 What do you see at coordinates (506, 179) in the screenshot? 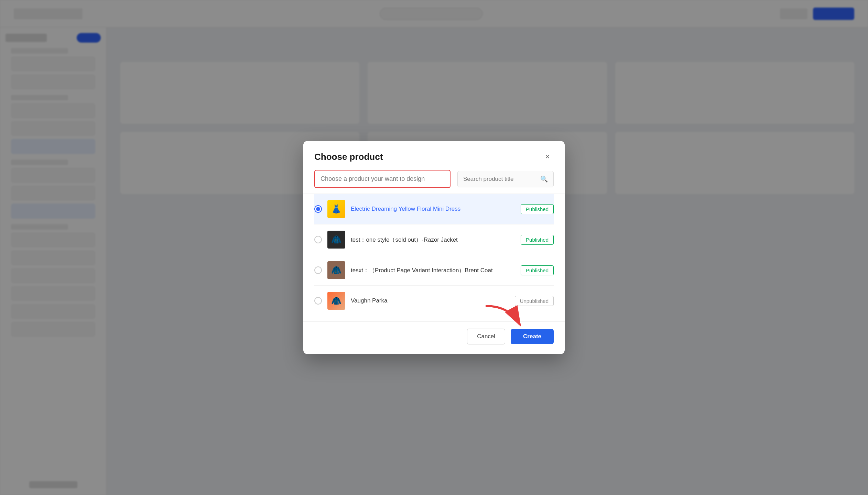
I see `search-box: 🔍` at bounding box center [506, 179].